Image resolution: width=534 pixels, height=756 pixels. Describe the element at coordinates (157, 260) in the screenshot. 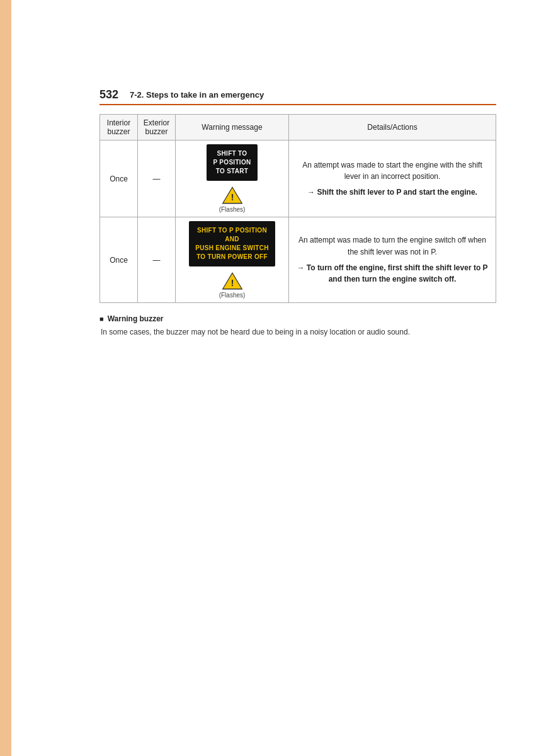

I see `exterior-buzzer-cell-2: —` at that location.